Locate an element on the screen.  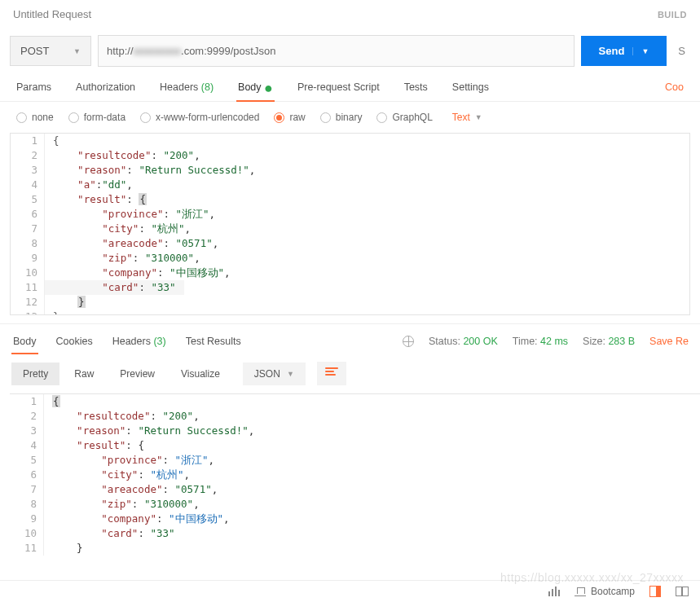
code-line: "card": "33" is located at coordinates (114, 288).